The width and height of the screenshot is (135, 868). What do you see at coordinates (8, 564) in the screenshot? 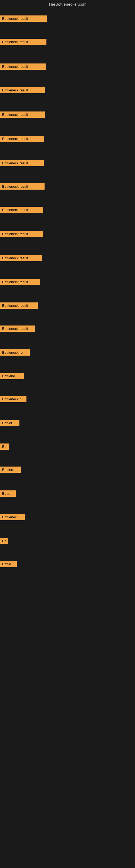
I see `bottleneck-result-item: Bottle` at bounding box center [8, 564].